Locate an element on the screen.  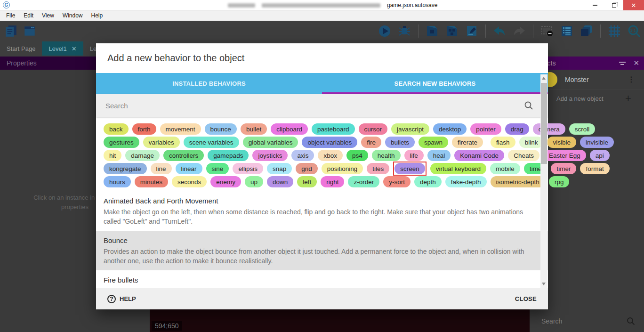
tag-chip-joysticks: joysticks is located at coordinates (270, 155).